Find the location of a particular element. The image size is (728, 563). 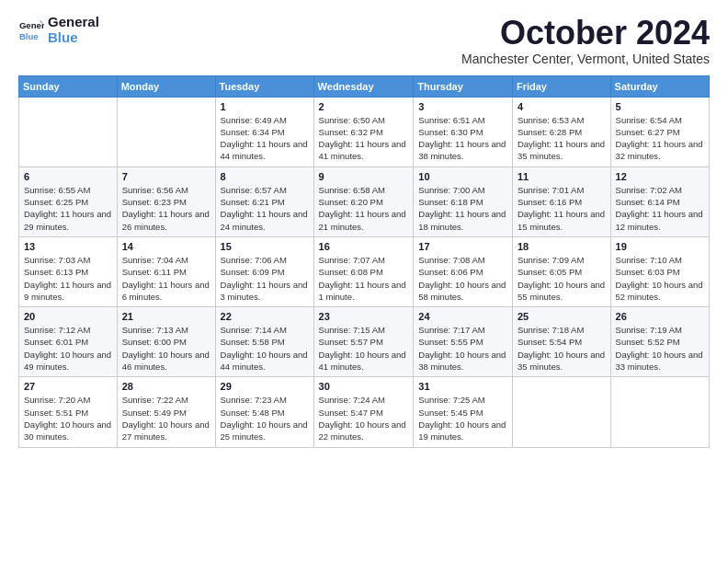

day-number: 5 is located at coordinates (660, 107).